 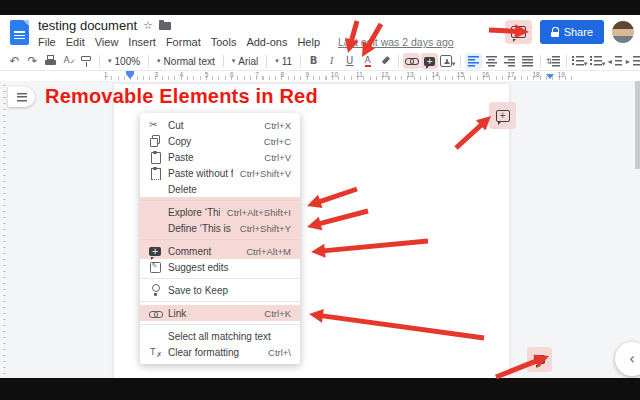 What do you see at coordinates (320, 62) in the screenshot?
I see `toolbar: 100%Normal textArial11` at bounding box center [320, 62].